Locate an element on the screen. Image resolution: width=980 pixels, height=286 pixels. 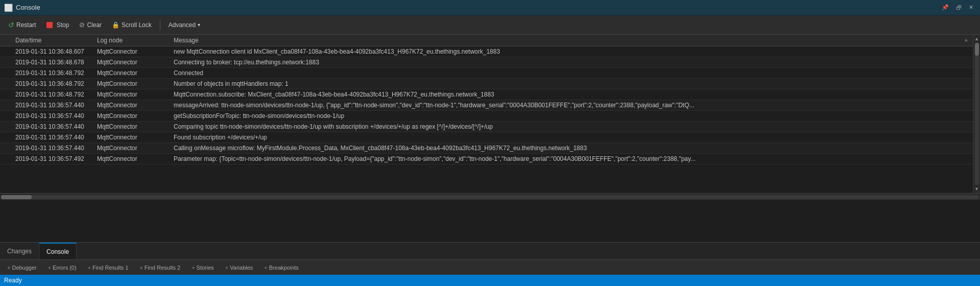
row-message: getSubscriptionForTopic: ttn-node-simon/… is located at coordinates (571, 116).